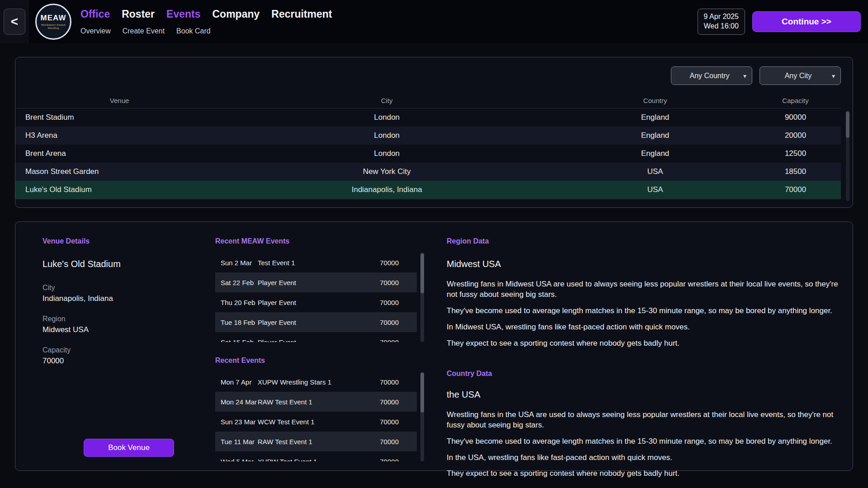 The height and width of the screenshot is (488, 868). Describe the element at coordinates (315, 263) in the screenshot. I see `event-name: Test Event 1` at that location.